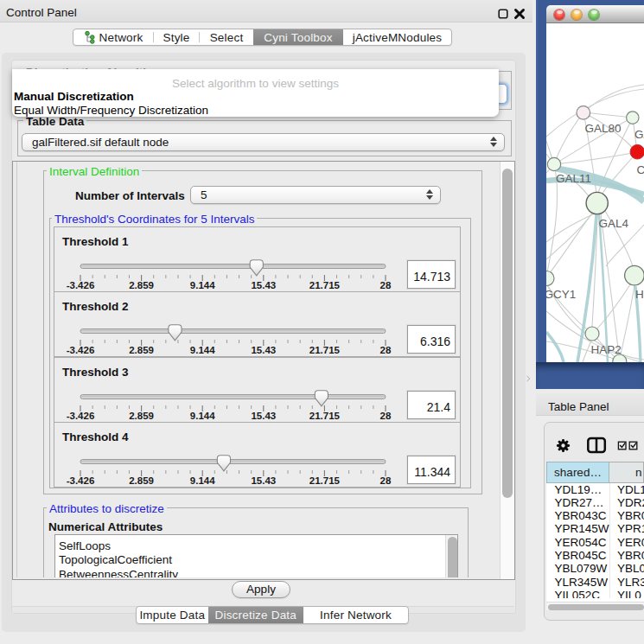 The width and height of the screenshot is (644, 644). Describe the element at coordinates (640, 135) in the screenshot. I see `svg-text: GAL7` at that location.